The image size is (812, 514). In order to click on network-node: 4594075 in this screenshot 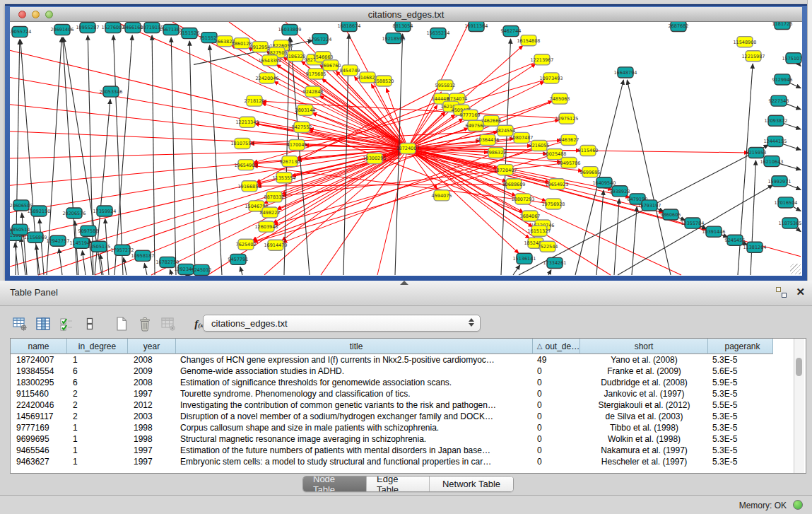, I will do `click(442, 195)`.